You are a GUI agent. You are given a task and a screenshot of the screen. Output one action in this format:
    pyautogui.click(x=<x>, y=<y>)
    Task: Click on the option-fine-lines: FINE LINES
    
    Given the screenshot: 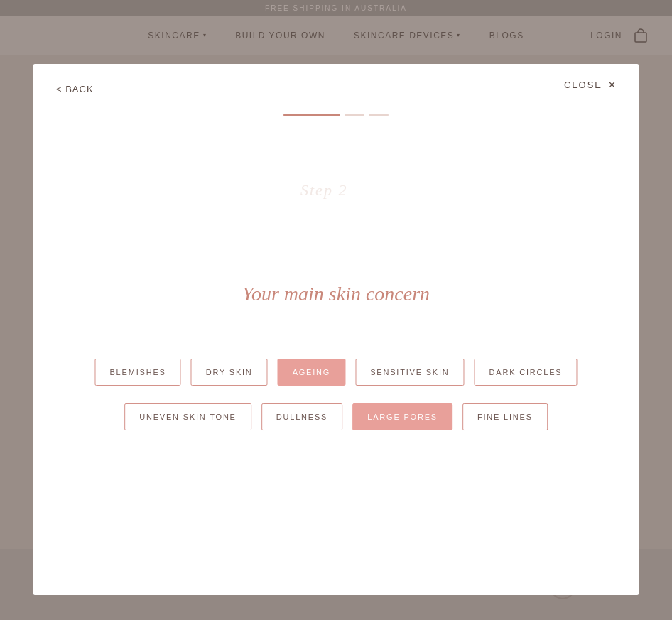 What is the action you would take?
    pyautogui.click(x=505, y=417)
    